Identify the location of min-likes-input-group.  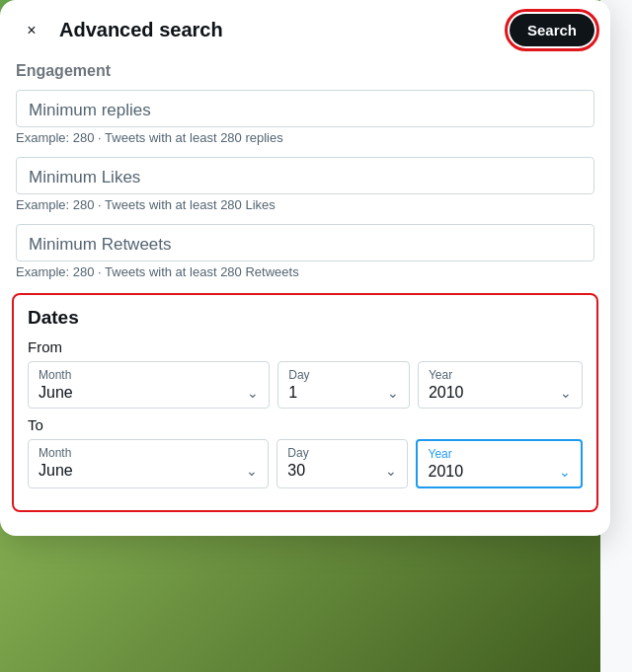
(305, 176).